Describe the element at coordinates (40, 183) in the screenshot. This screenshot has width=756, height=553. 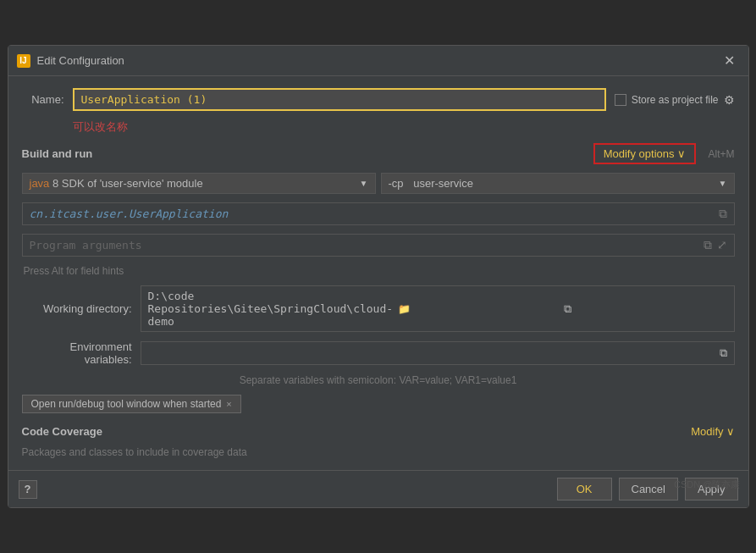
I see `sdk-keyword: java` at that location.